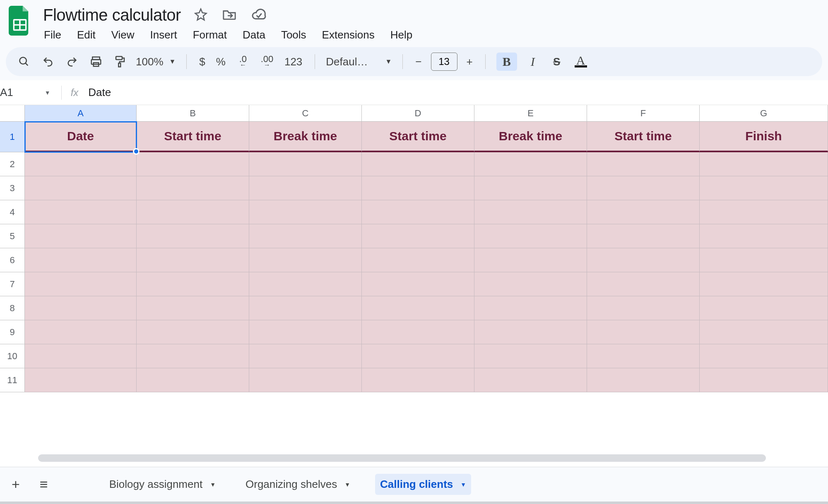  I want to click on horizontal-scrollbar, so click(402, 458).